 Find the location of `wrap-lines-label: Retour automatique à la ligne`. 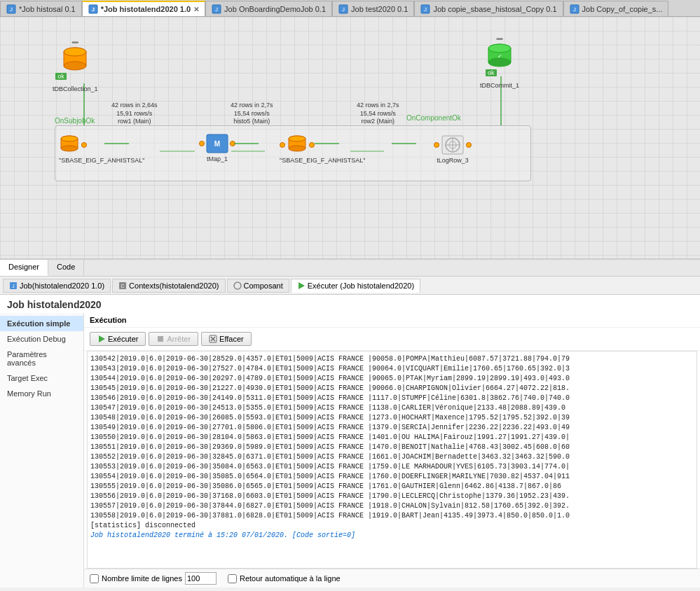

wrap-lines-label: Retour automatique à la ligne is located at coordinates (290, 578).